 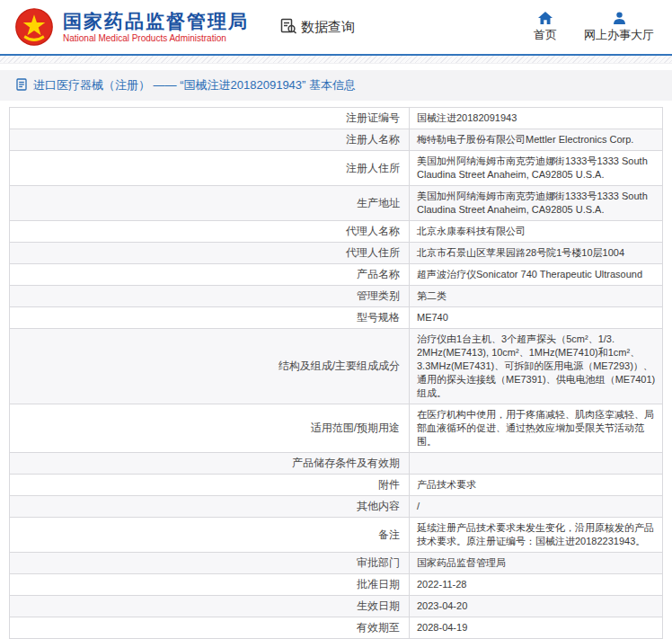 What do you see at coordinates (336, 203) in the screenshot?
I see `table-row: 生产地址美国加州阿纳海姆市南克劳迪娜街1333号1333 South Claud…` at bounding box center [336, 203].